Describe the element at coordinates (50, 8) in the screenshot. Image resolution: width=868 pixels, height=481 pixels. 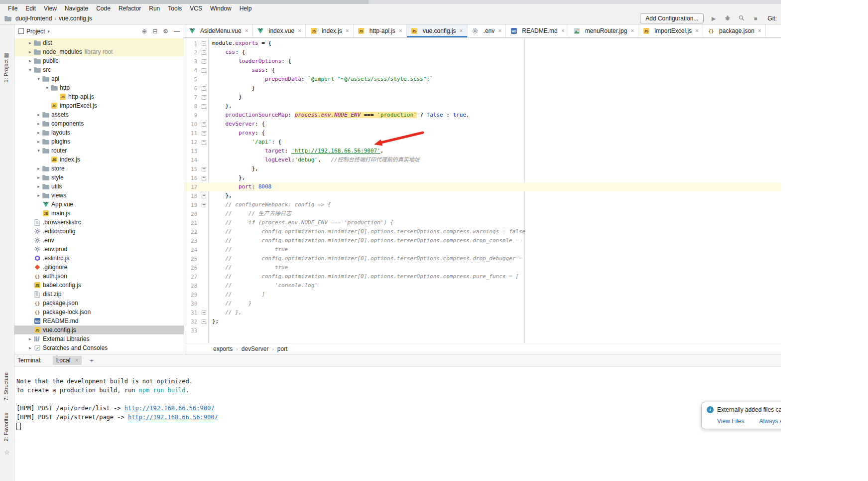
I see `menu-item-view: View` at that location.